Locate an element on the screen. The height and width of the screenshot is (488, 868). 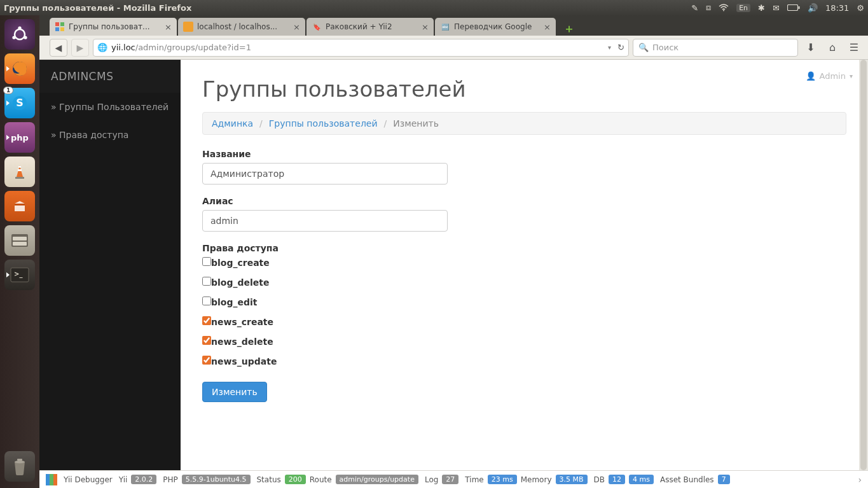
breadcrumb-admin: Админка is located at coordinates (233, 123).